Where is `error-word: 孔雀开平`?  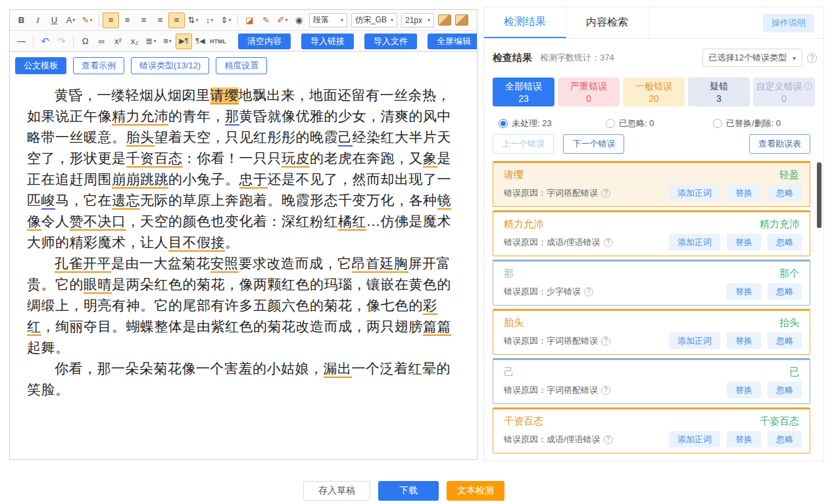 error-word: 孔雀开平 is located at coordinates (83, 264).